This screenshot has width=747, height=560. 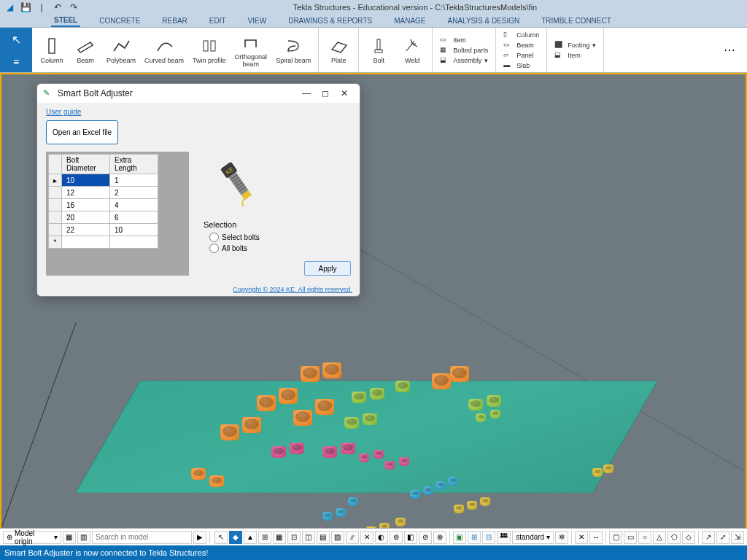 I want to click on close-button: ✕, so click(x=344, y=93).